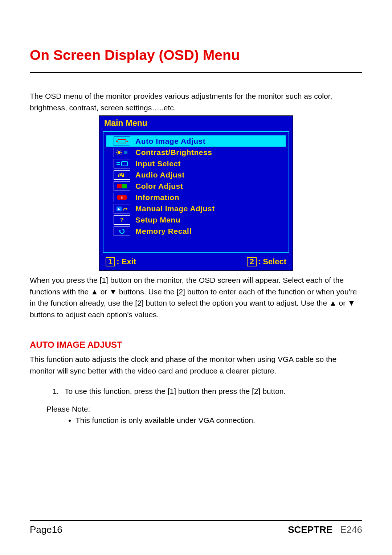 The image size is (392, 555). Describe the element at coordinates (196, 192) in the screenshot. I see `osd-body: Auto Image Adjust Contrast/Brightness In…` at that location.